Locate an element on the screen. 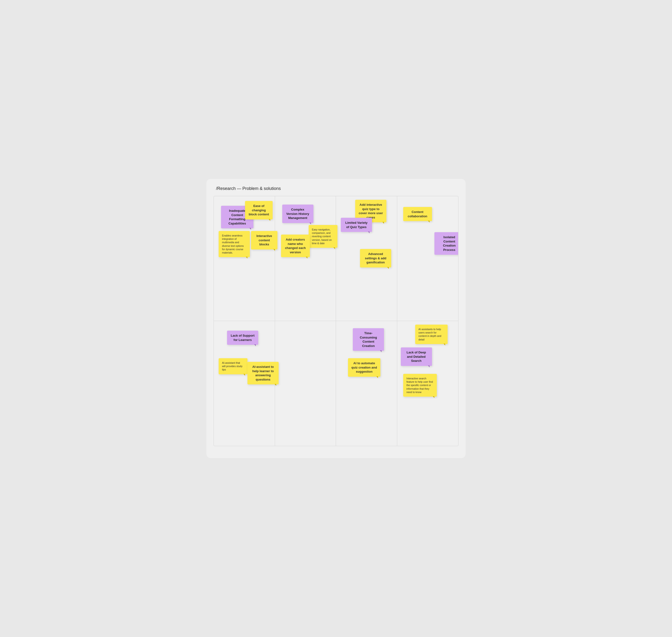 This screenshot has width=672, height=637. cell-1-4: Isolated Content Creation Process Conten… is located at coordinates (428, 259).